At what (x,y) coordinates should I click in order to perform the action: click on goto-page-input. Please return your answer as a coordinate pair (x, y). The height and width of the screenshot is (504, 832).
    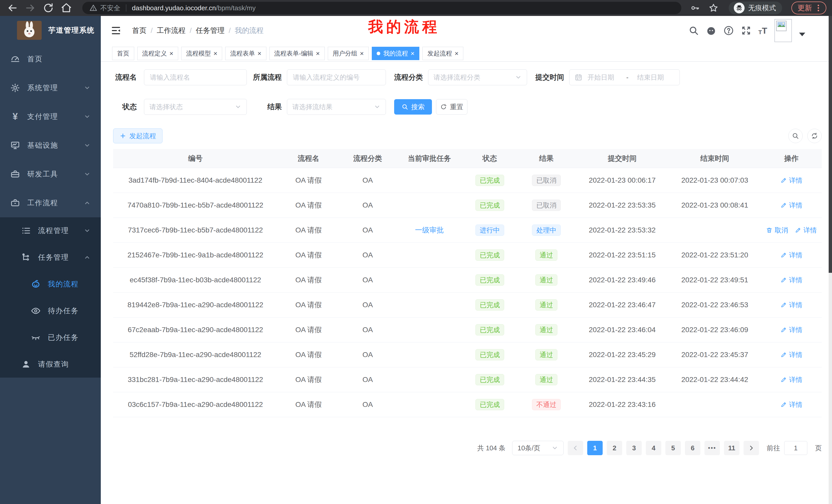
    Looking at the image, I should click on (796, 448).